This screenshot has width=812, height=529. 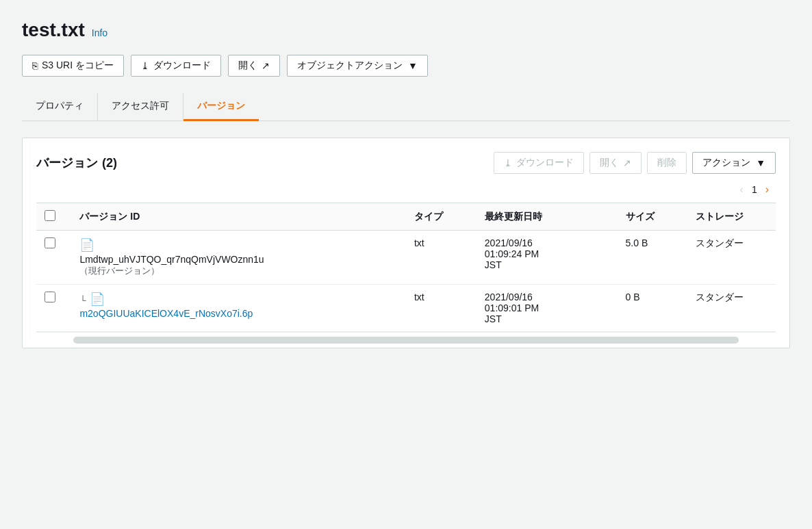 I want to click on current-version-tag: （現行バージョン）, so click(x=238, y=271).